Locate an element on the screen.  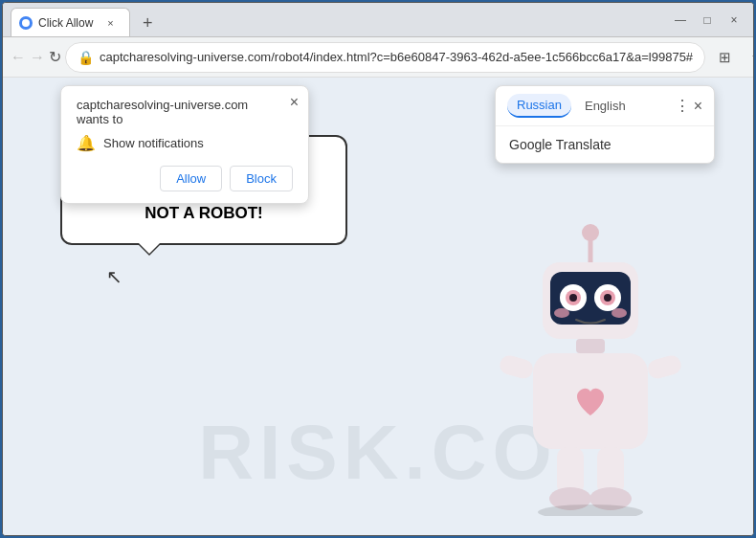
tab-close-btn: × is located at coordinates (110, 23).